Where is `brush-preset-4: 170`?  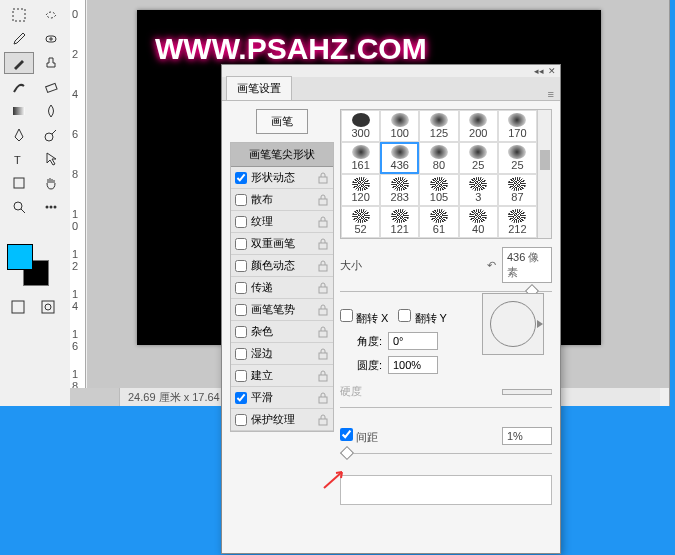 brush-preset-4: 170 is located at coordinates (518, 126).